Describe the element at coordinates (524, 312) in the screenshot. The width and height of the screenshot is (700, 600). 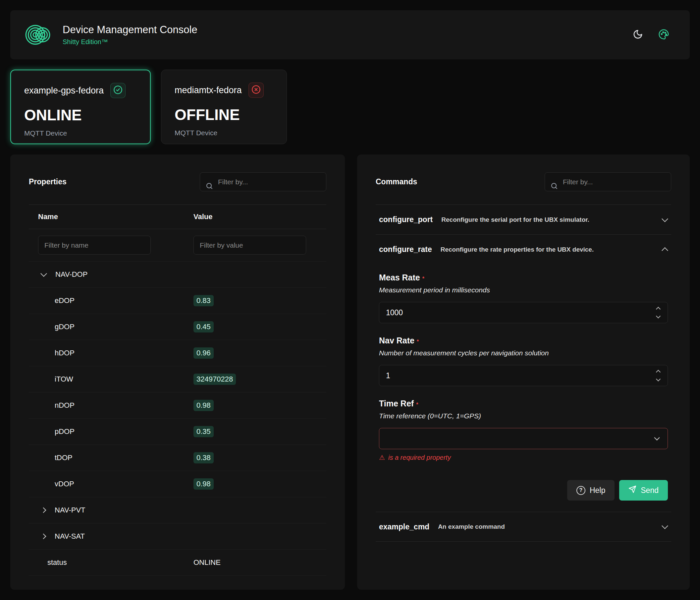
I see `meas-rate-input` at that location.